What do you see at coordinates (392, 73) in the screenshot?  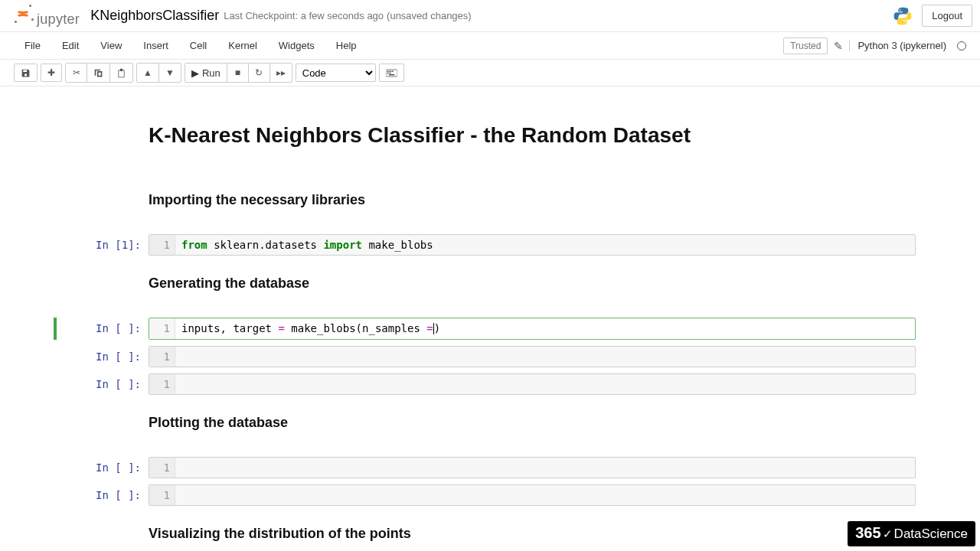 I see `command-palette-button` at bounding box center [392, 73].